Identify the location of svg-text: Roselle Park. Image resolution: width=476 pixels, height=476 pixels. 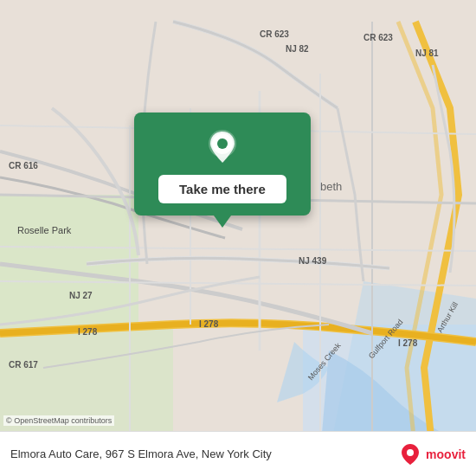
(45, 230).